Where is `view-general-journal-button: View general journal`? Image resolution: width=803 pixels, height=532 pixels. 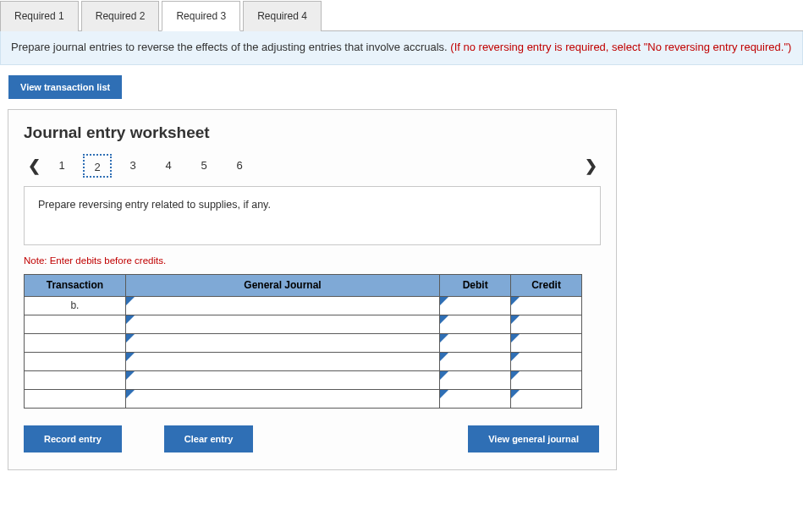
view-general-journal-button: View general journal is located at coordinates (533, 439).